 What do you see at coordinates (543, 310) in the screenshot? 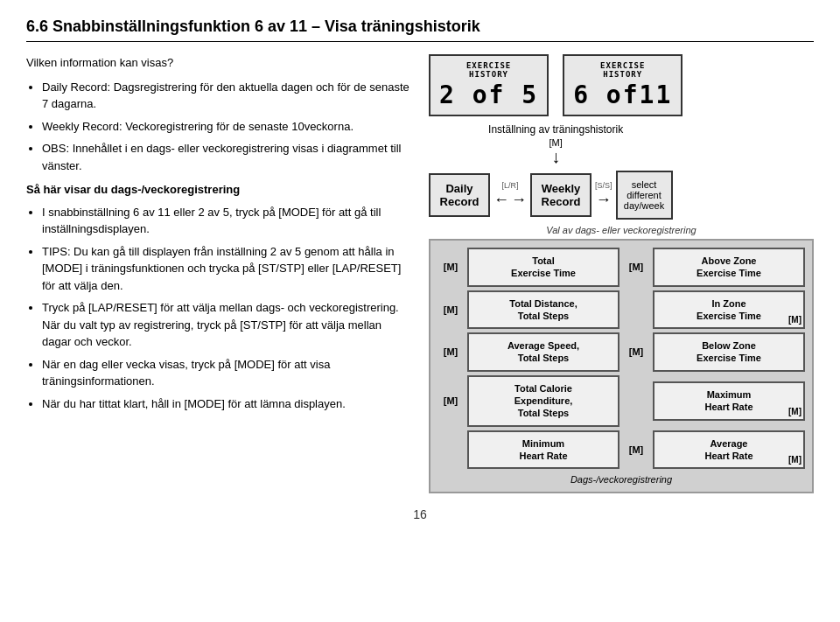
I see `data-box-total-distance: Total Distance,Total Steps` at bounding box center [543, 310].